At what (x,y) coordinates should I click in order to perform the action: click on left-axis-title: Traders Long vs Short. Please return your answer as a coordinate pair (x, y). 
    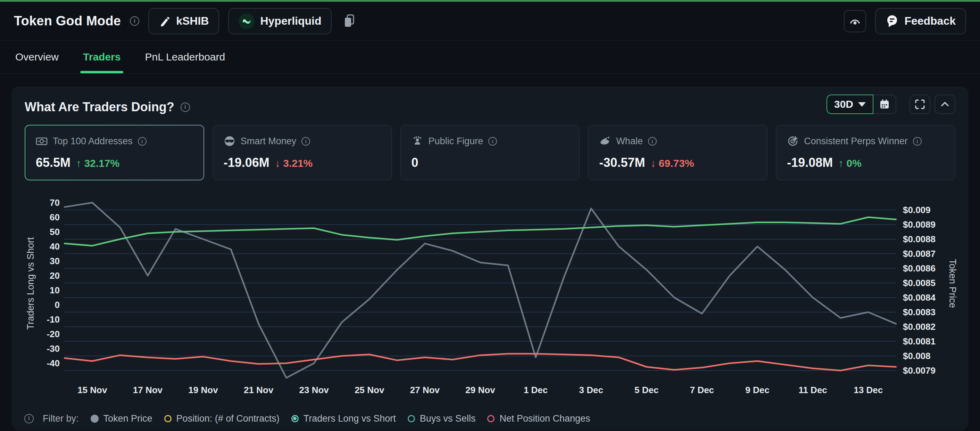
    Looking at the image, I should click on (31, 284).